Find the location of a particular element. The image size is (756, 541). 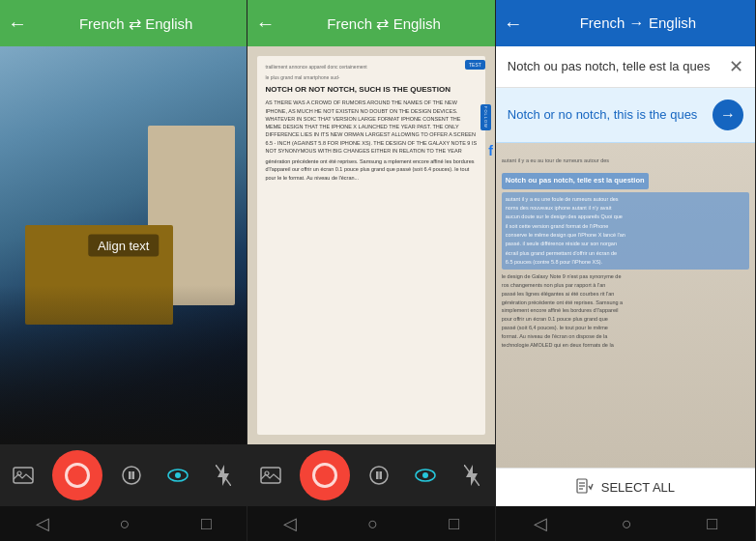

follow-badge: FOLLOW is located at coordinates (485, 118).